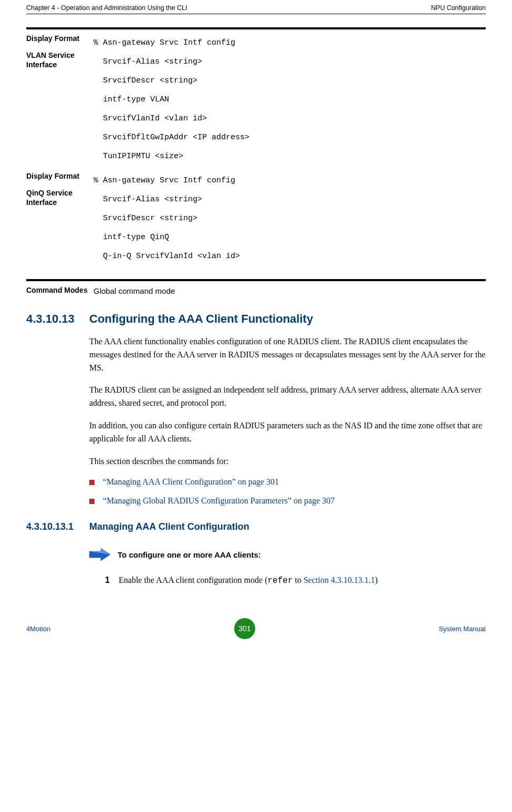  Describe the element at coordinates (458, 8) in the screenshot. I see `header-right: NPU Configuration` at that location.